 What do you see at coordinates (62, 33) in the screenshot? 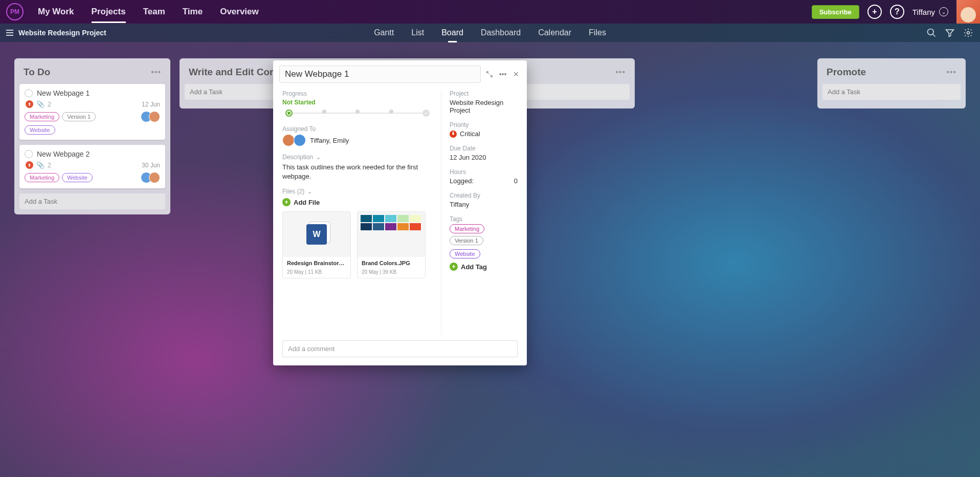
I see `project-name: Website Redesign Project` at bounding box center [62, 33].